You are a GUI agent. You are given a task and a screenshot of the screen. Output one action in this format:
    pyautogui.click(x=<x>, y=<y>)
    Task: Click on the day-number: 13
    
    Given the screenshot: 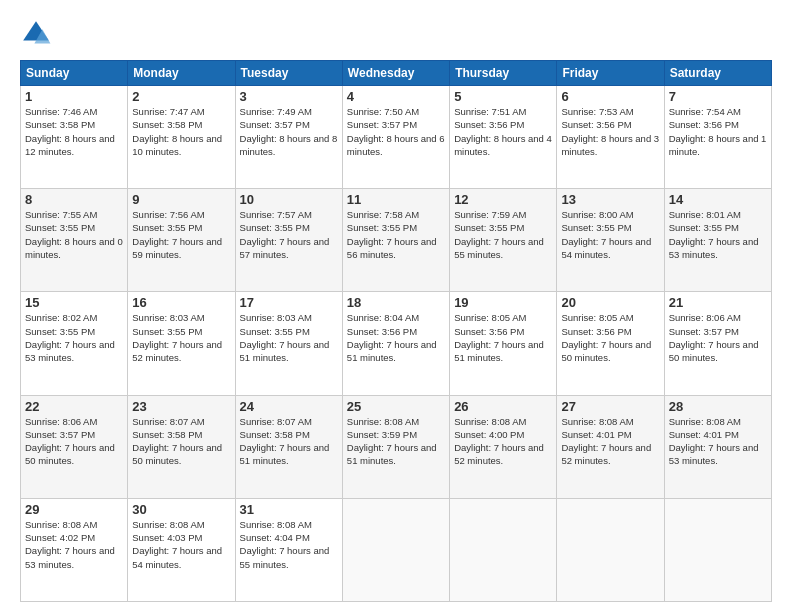 What is the action you would take?
    pyautogui.click(x=610, y=200)
    